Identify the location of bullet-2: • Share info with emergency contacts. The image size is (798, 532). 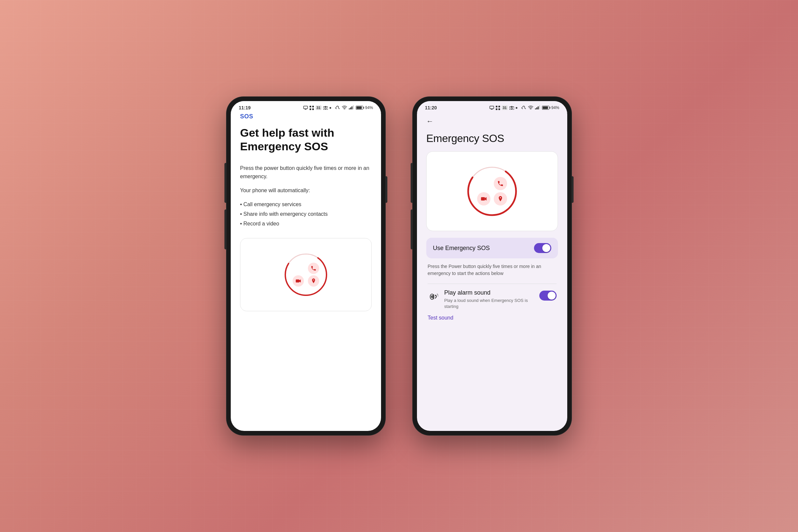
(306, 214).